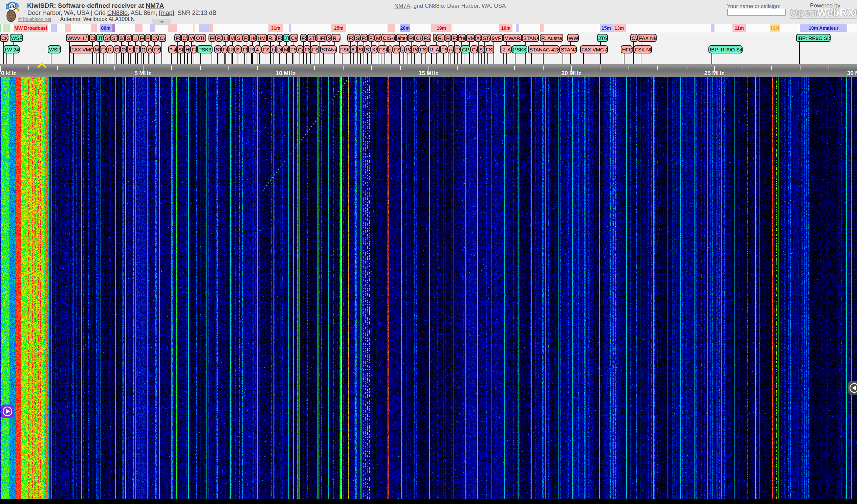  I want to click on station-label: ST., so click(367, 49).